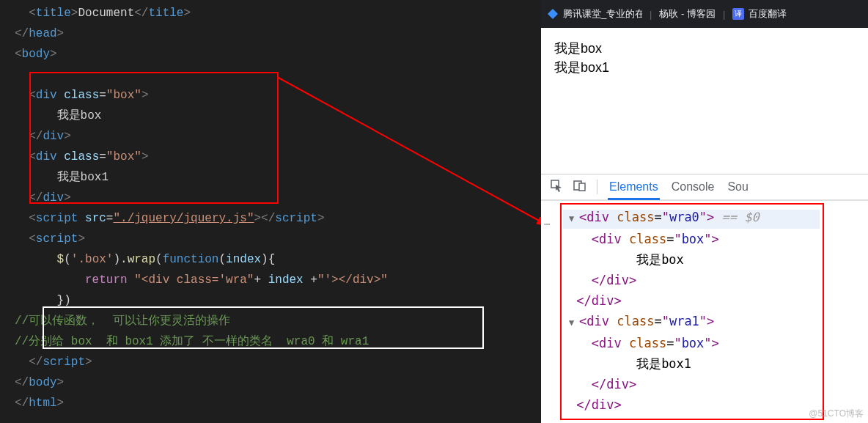  I want to click on code-comment: //分别给 box 和 box1 添加了 不一样的类名 wra0 和 wra1, so click(278, 342).